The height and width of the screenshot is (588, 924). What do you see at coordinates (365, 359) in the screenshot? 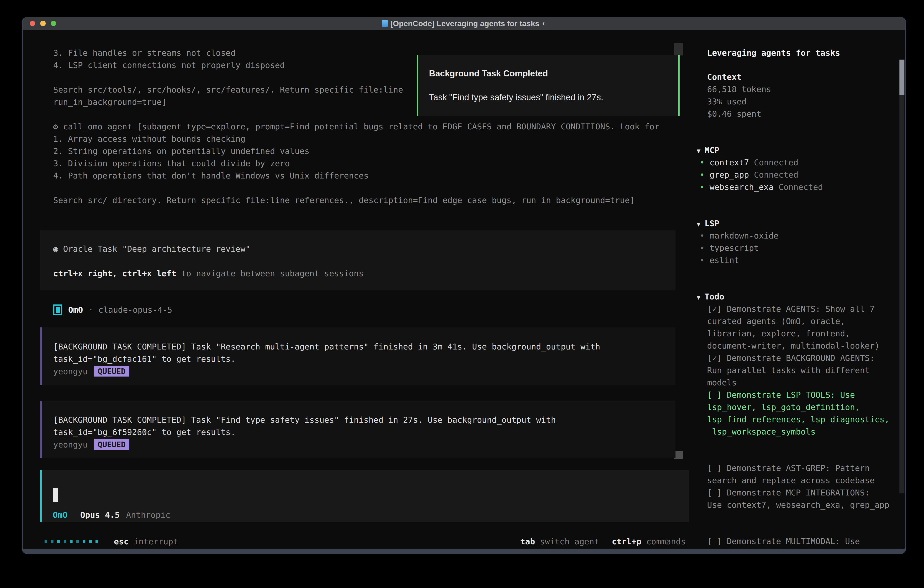
I see `message-line: task_id="bg_dcfac161" to get results.` at bounding box center [365, 359].